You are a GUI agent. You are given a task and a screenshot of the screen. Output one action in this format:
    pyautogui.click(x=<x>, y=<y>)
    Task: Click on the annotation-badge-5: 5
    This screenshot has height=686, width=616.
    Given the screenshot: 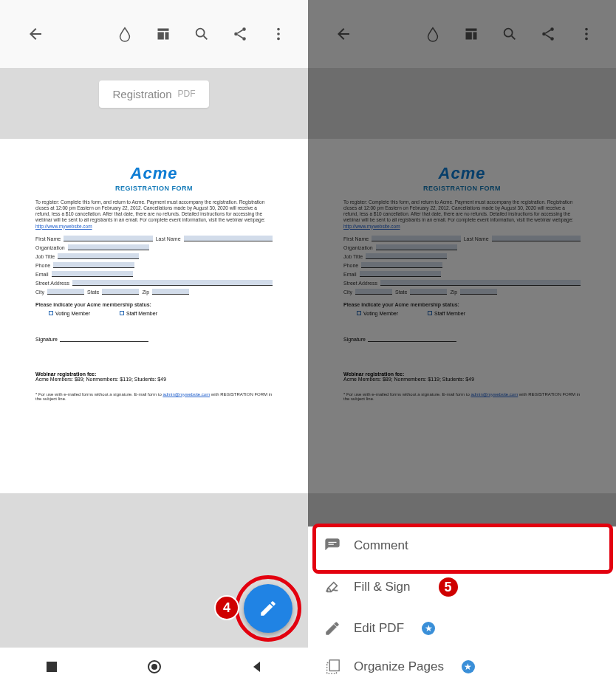 What is the action you would take?
    pyautogui.click(x=448, y=587)
    